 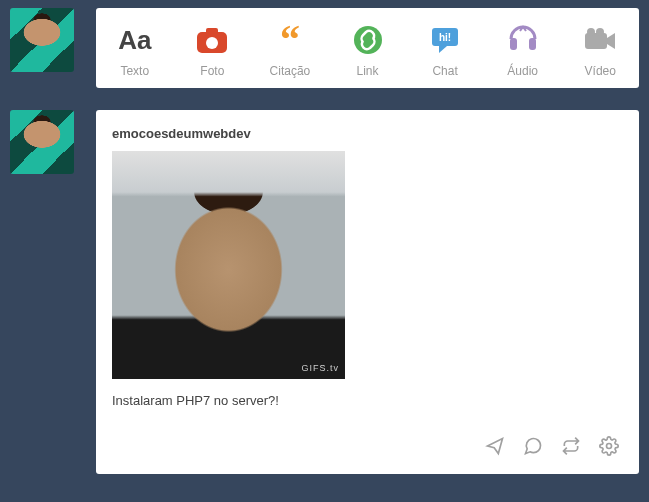 I want to click on composer-item-foto: Foto, so click(x=213, y=50).